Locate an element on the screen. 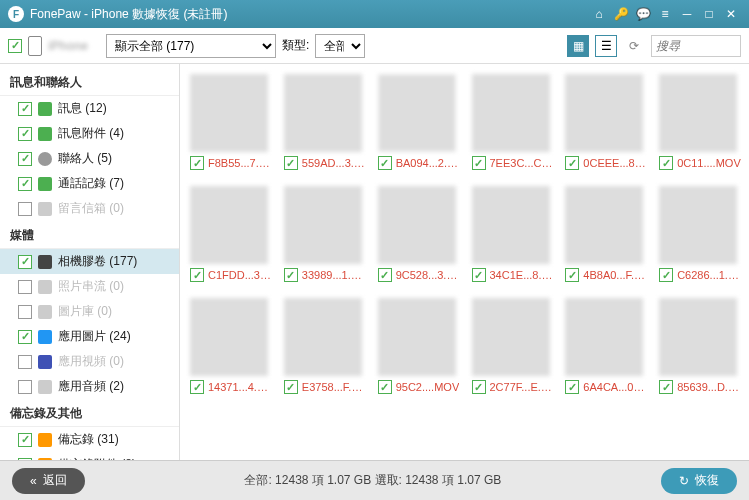 This screenshot has width=749, height=500. device-icon is located at coordinates (35, 46).